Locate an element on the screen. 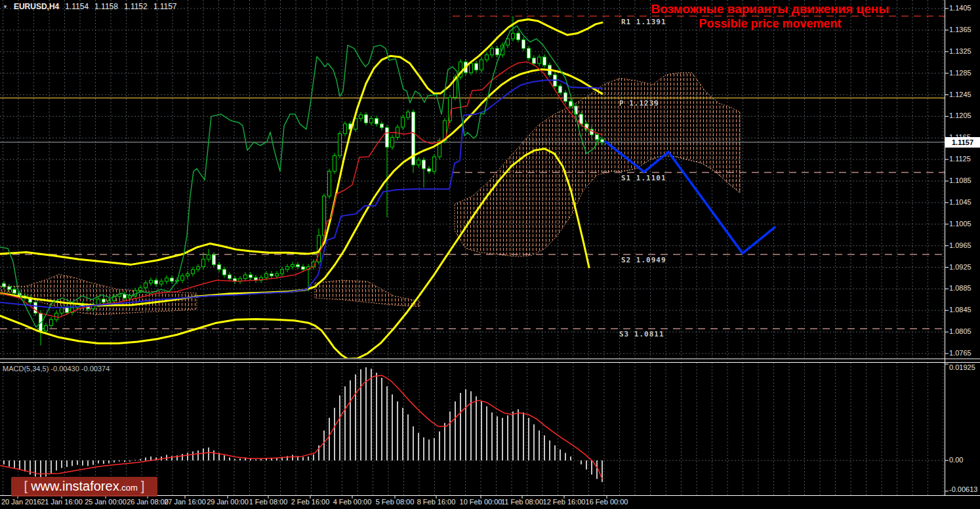 This screenshot has width=980, height=509. level-label-s1: S1 1.1101 is located at coordinates (644, 178).